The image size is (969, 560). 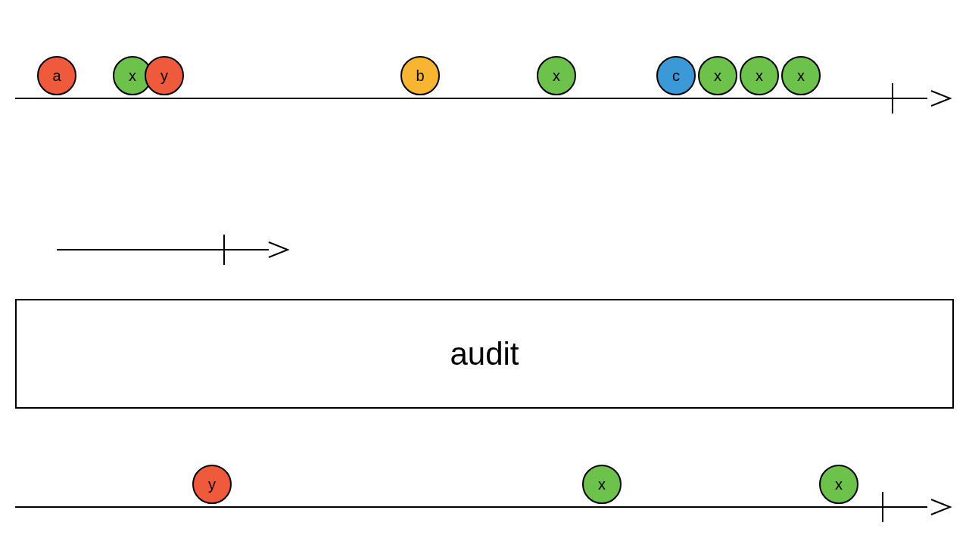 I want to click on operator-label: audit, so click(x=484, y=354).